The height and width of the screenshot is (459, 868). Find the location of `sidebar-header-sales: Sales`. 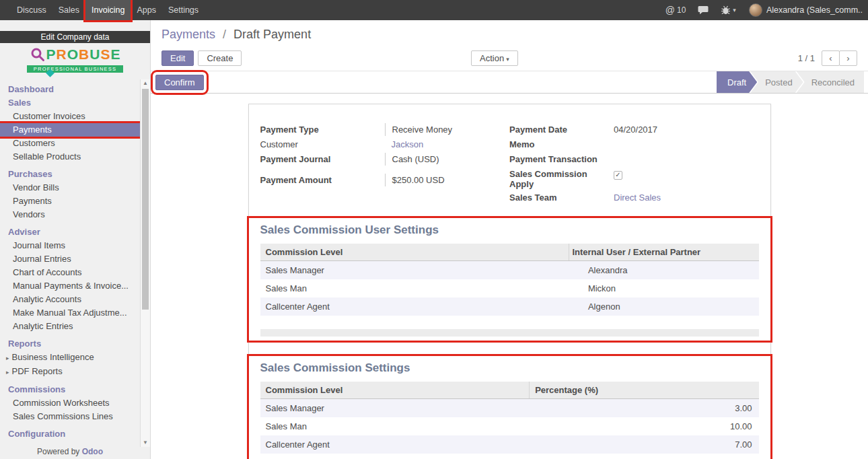

sidebar-header-sales: Sales is located at coordinates (70, 103).